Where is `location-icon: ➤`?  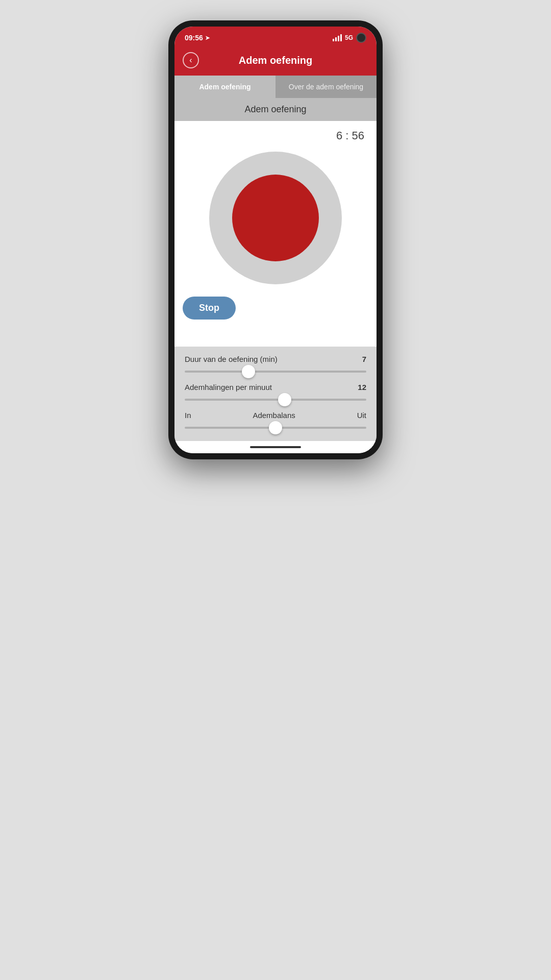
location-icon: ➤ is located at coordinates (207, 38).